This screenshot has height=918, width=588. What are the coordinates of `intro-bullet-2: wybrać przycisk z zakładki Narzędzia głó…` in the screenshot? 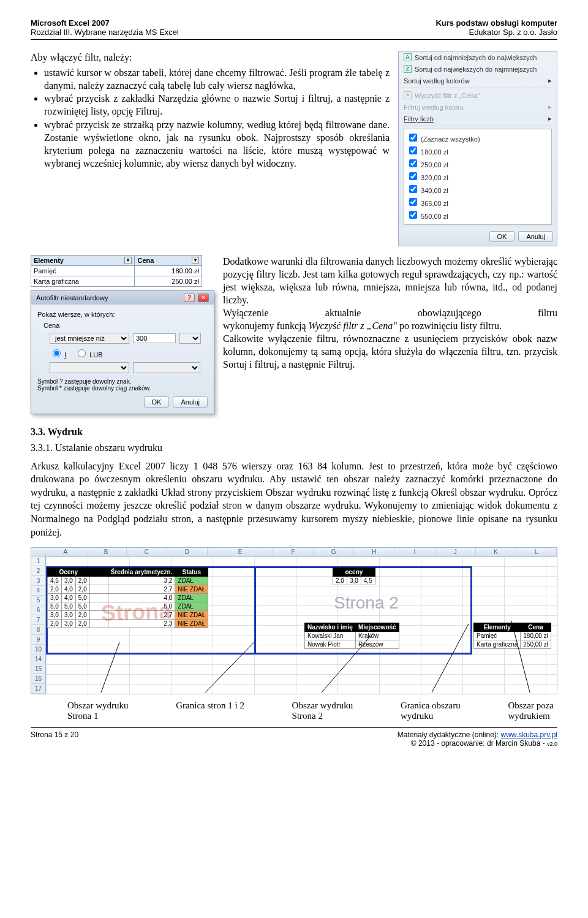 It's located at (217, 105).